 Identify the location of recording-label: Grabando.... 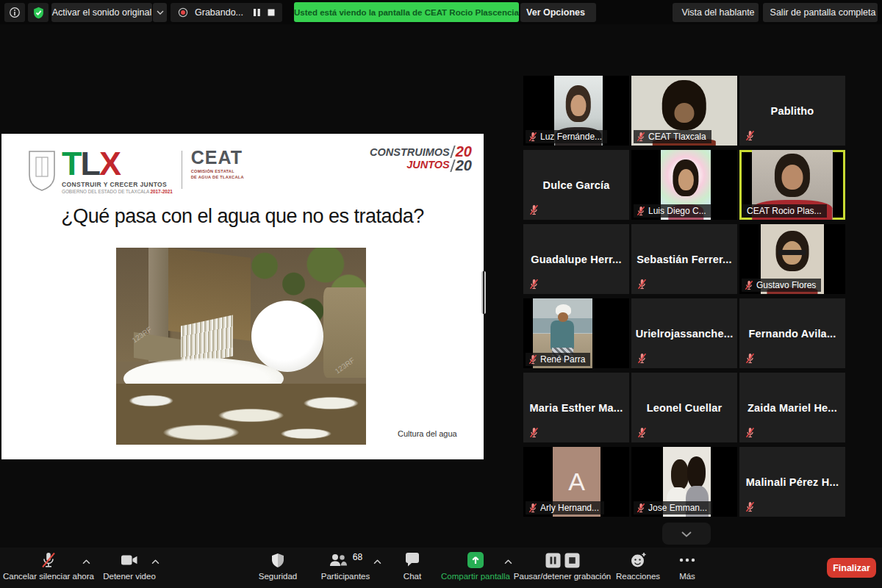
(220, 12).